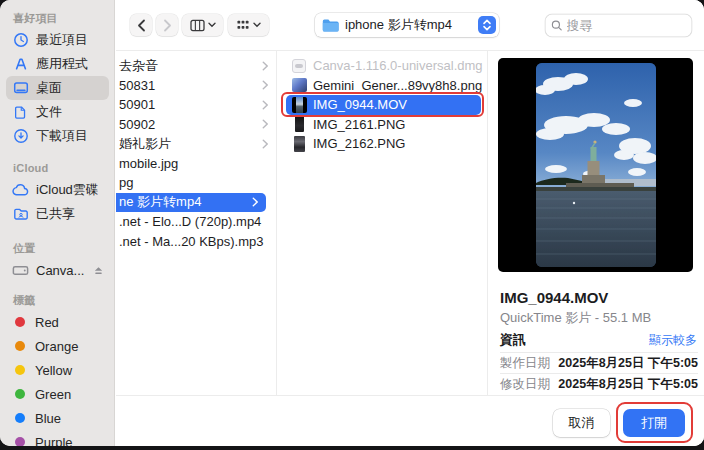 The height and width of the screenshot is (450, 704). What do you see at coordinates (49, 112) in the screenshot?
I see `sidebar-item-label: 文件` at bounding box center [49, 112].